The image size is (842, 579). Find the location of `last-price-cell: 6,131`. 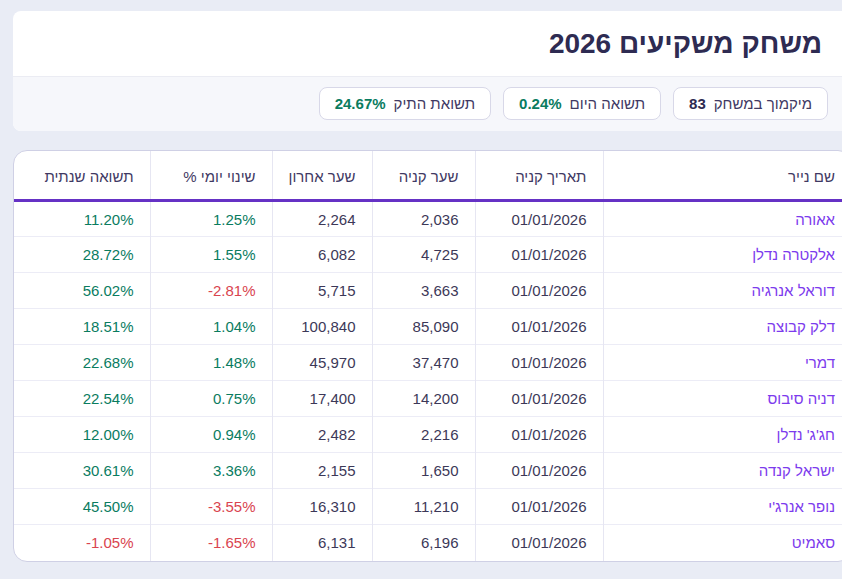

last-price-cell: 6,131 is located at coordinates (322, 543).